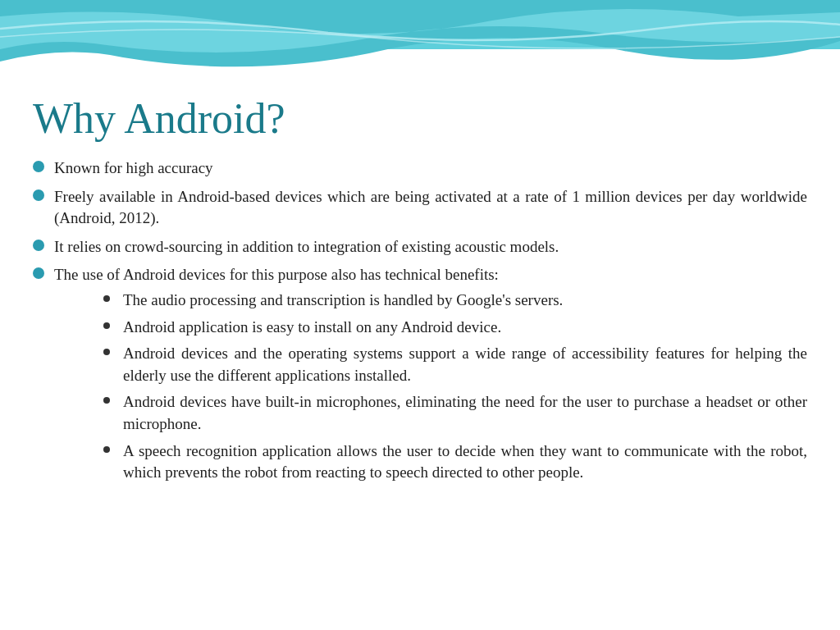 This screenshot has width=840, height=630. What do you see at coordinates (431, 300) in the screenshot?
I see `sub-list-item: The audio processing and transcription i…` at bounding box center [431, 300].